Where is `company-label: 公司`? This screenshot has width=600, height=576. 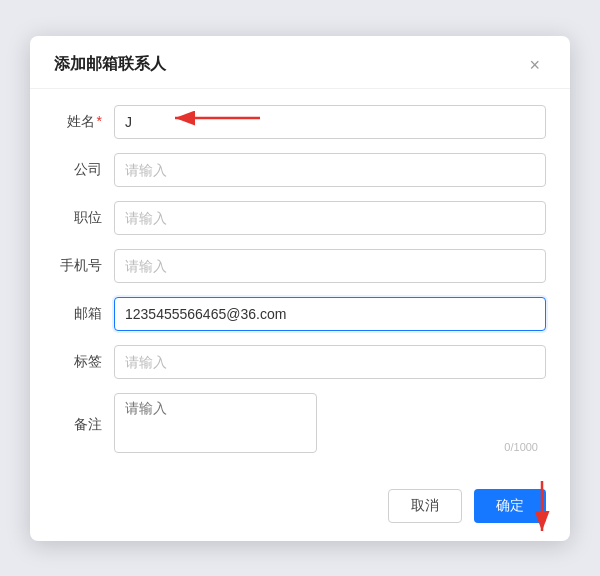
company-label: 公司 is located at coordinates (84, 170).